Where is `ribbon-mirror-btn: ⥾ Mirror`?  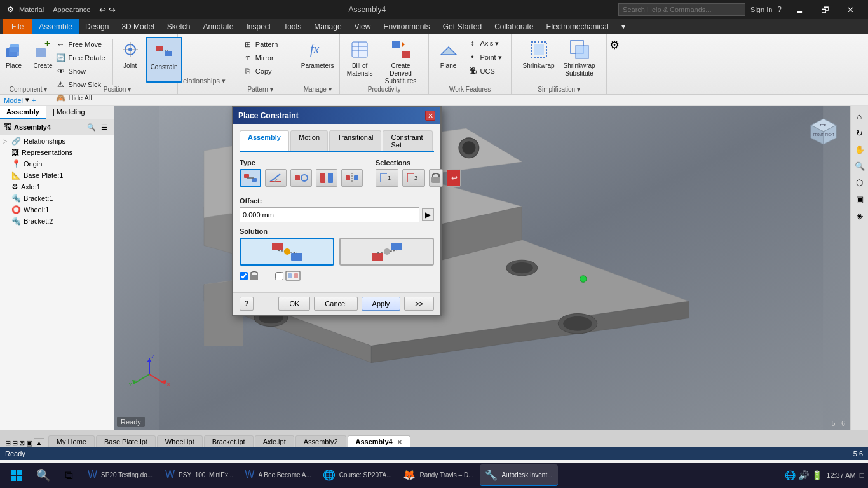
ribbon-mirror-btn: ⥾ Mirror is located at coordinates (261, 58).